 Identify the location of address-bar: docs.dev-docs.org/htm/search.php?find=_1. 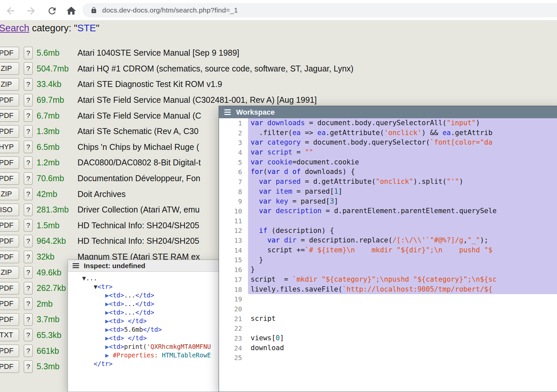
(320, 10).